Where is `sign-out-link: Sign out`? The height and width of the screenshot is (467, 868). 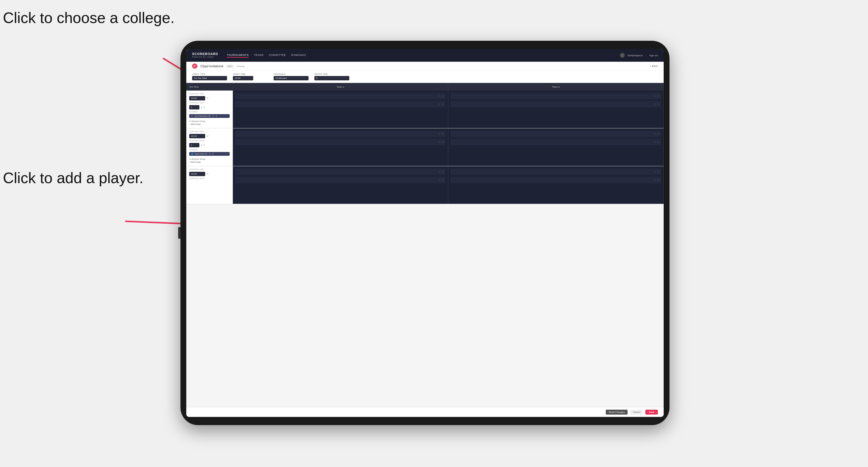 sign-out-link: Sign out is located at coordinates (654, 55).